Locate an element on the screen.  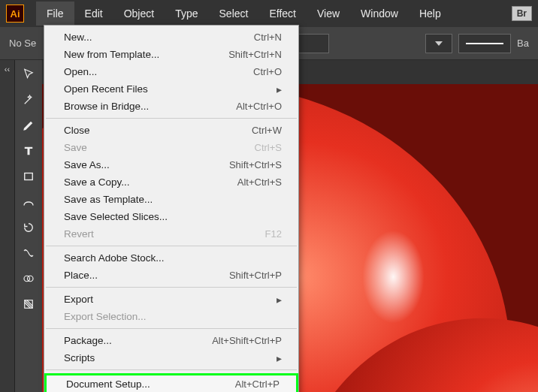
type-tool is located at coordinates (29, 151).